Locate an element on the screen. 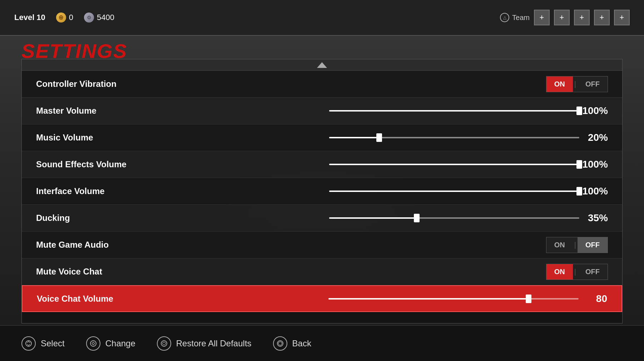 The width and height of the screenshot is (644, 361). music-volume-label: Music Volume is located at coordinates (108, 138).